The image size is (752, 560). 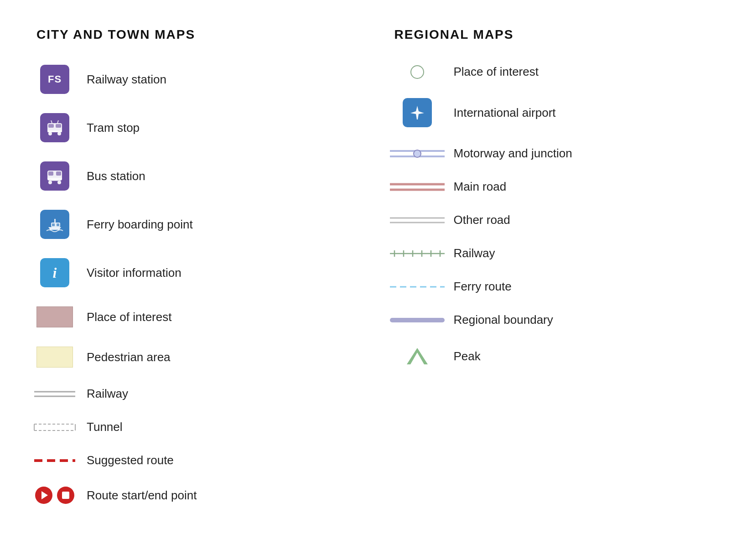 I want to click on peak-label: Peak, so click(x=467, y=357).